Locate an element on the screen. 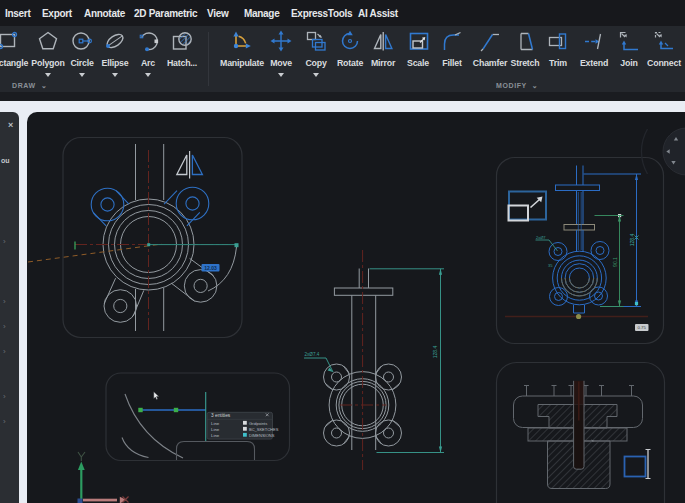 This screenshot has height=503, width=685. svg-text: 3 entities is located at coordinates (221, 416).